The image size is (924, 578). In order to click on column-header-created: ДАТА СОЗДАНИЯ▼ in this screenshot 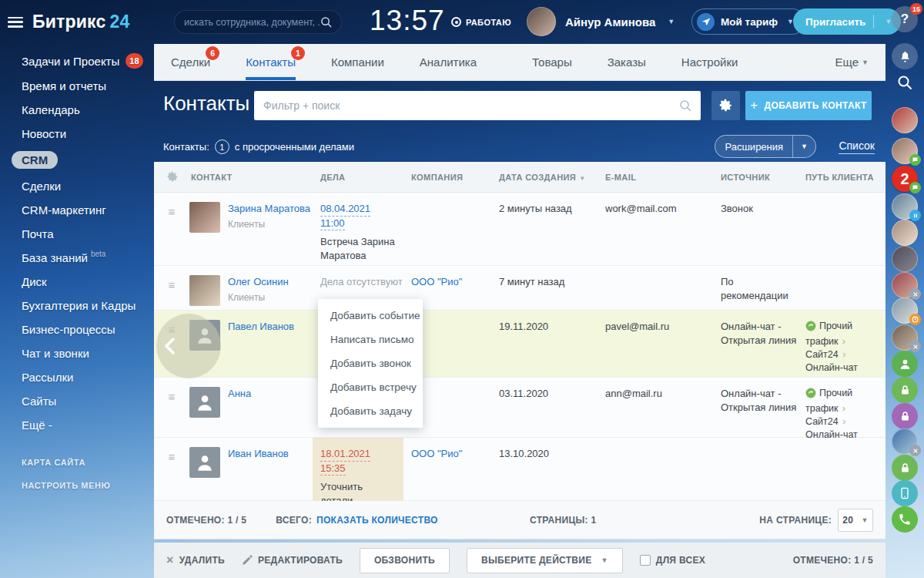, I will do `click(551, 177)`.